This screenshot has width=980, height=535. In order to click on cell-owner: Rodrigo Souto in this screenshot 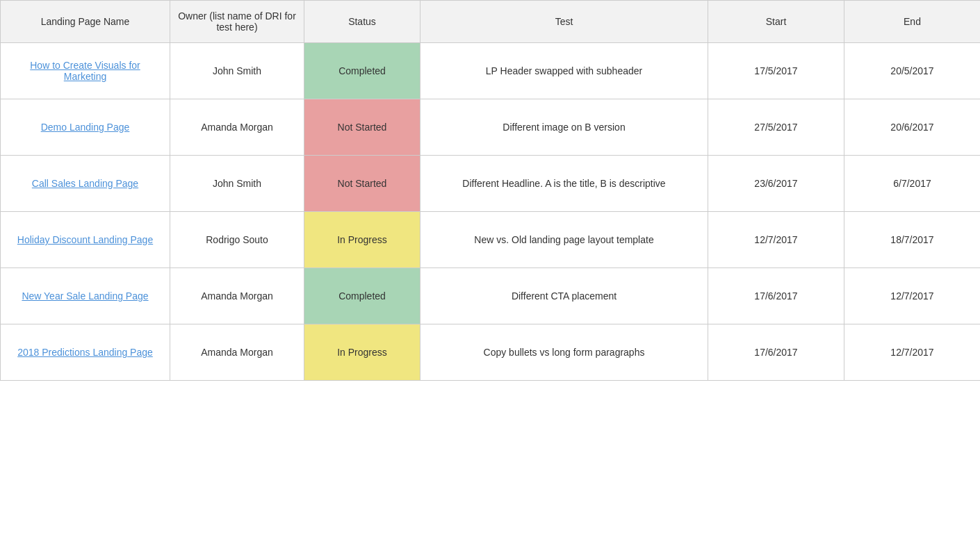, I will do `click(238, 240)`.